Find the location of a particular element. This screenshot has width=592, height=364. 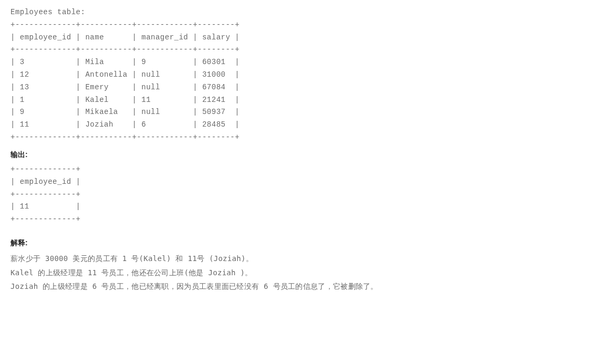

employees-table-title: Employees table: is located at coordinates (296, 13).